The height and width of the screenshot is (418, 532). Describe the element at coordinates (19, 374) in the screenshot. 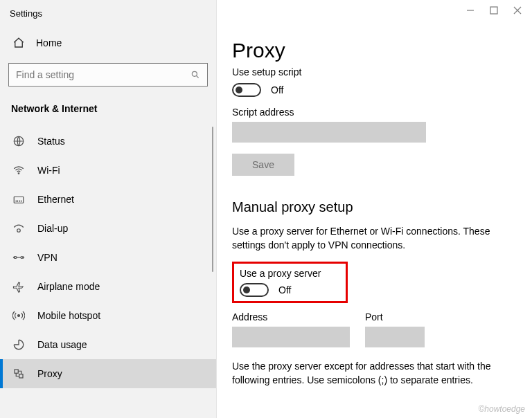

I see `proxy-icon` at that location.